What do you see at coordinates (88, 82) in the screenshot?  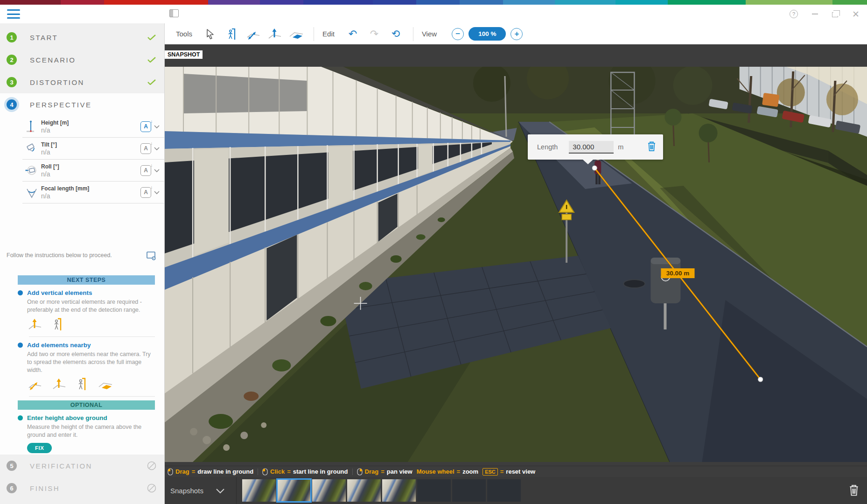 I see `step-label: DISTORTION` at bounding box center [88, 82].